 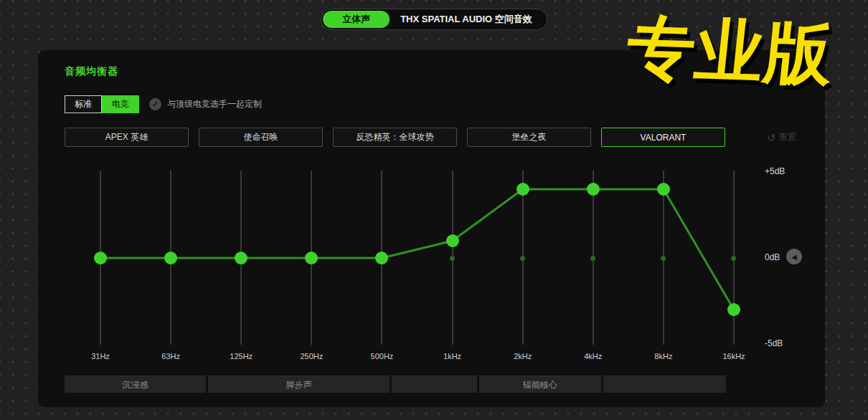 I want to click on band-group-bar: 沉浸感脚步声辐能核心, so click(x=395, y=384).